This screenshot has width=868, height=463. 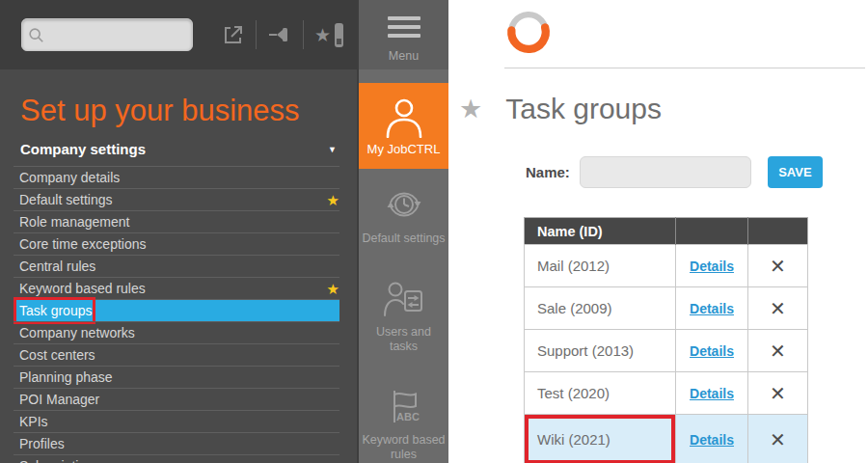 What do you see at coordinates (176, 177) in the screenshot?
I see `sidebar-item-company-details: Company details` at bounding box center [176, 177].